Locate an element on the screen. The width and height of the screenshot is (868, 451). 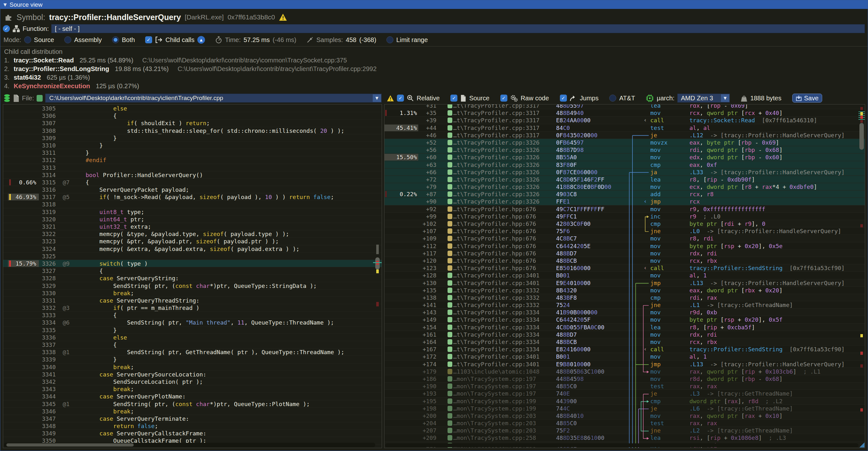
source-row: 3312#endif is located at coordinates (192, 160).